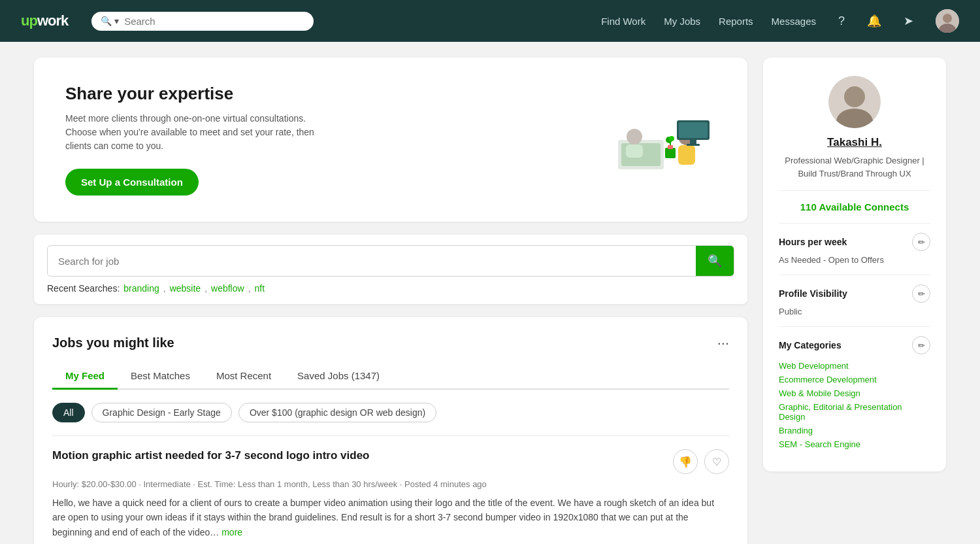  Describe the element at coordinates (260, 288) in the screenshot. I see `recent-tag-nft: nft` at that location.